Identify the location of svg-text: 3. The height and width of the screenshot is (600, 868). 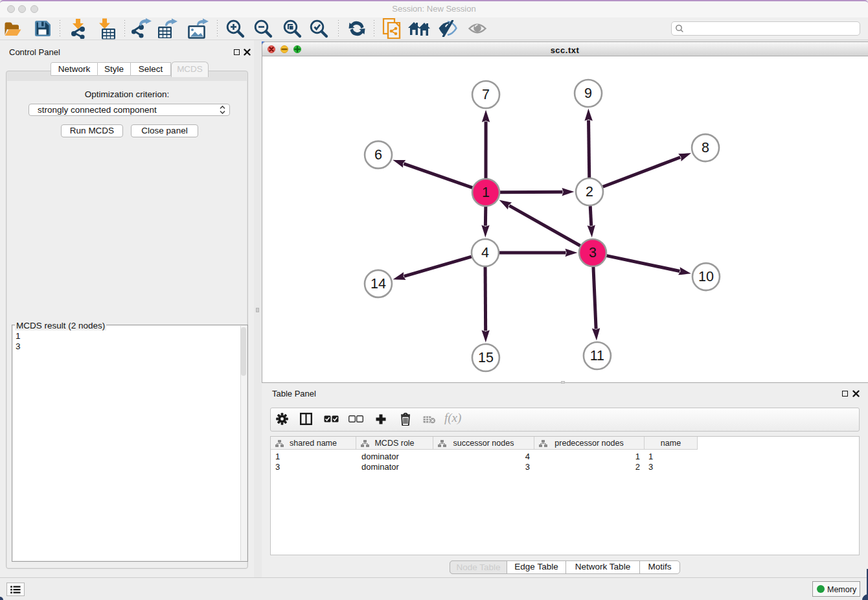
(593, 253).